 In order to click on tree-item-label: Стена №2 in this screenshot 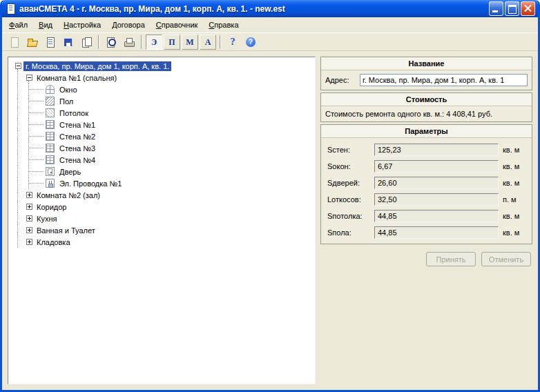, I will do `click(77, 137)`.